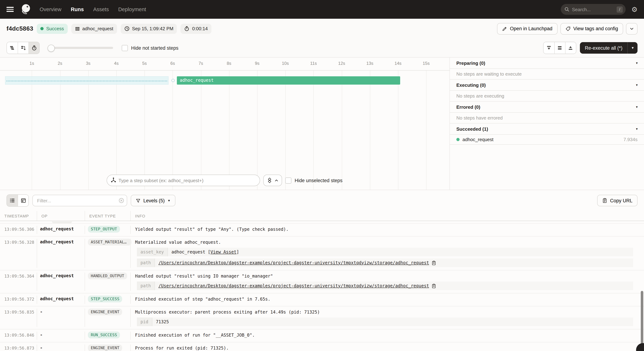 The image size is (644, 351). What do you see at coordinates (87, 80) in the screenshot?
I see `gantt-waiting-bar` at bounding box center [87, 80].